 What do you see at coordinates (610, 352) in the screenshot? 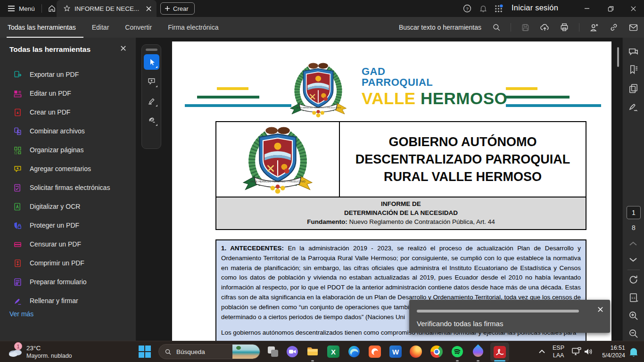
I see `clock-widget: 16:51 5/4/2024` at bounding box center [610, 352].